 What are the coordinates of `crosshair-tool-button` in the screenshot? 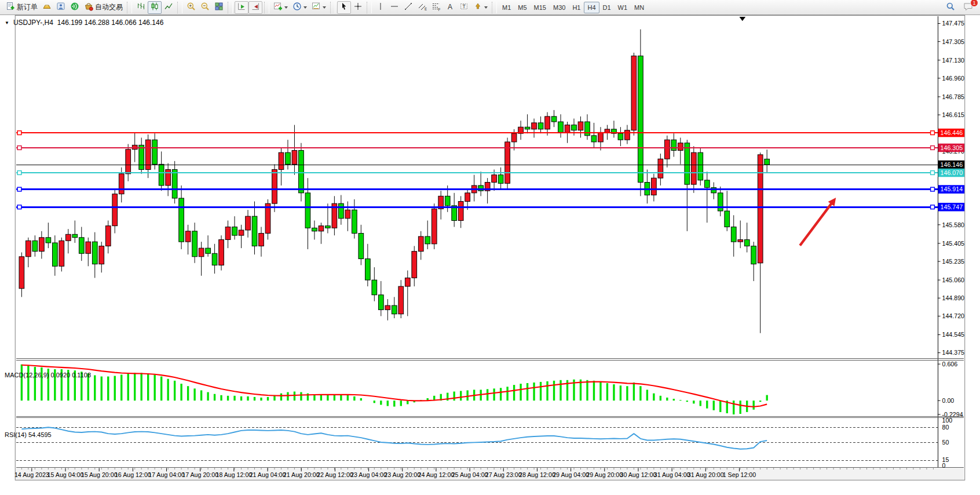 It's located at (358, 8).